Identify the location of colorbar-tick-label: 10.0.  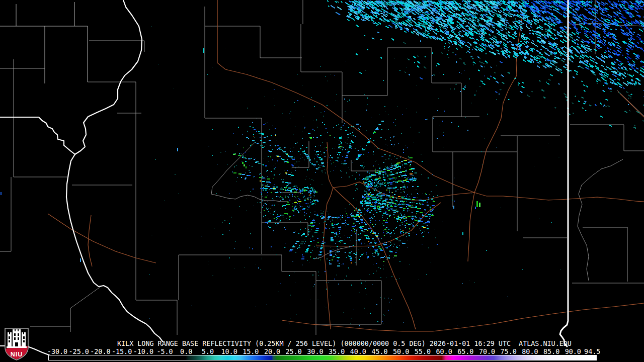
(229, 352).